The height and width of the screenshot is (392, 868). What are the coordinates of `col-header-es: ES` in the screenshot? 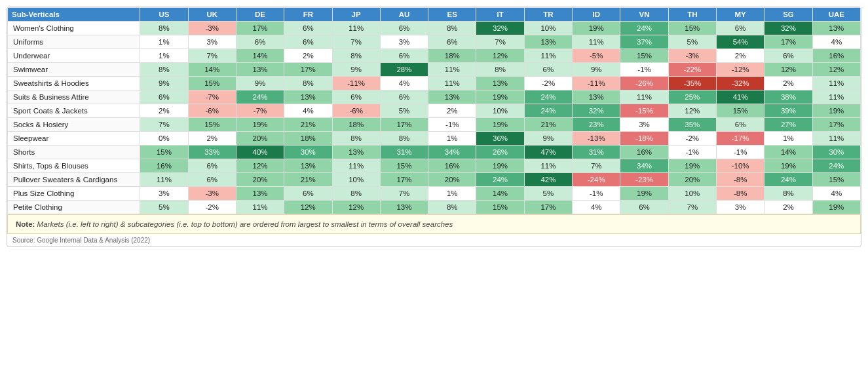 It's located at (452, 14).